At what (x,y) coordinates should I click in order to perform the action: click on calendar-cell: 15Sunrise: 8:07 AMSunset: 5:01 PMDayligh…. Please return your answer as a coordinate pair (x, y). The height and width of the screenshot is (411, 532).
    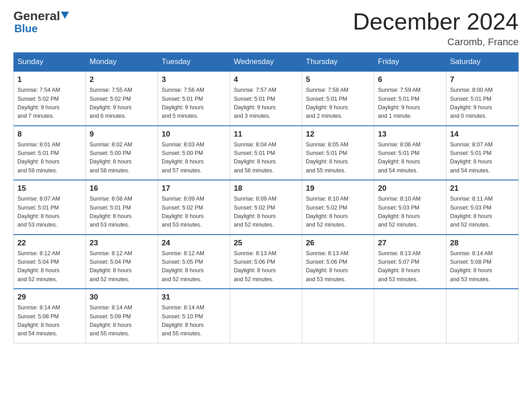
    Looking at the image, I should click on (50, 207).